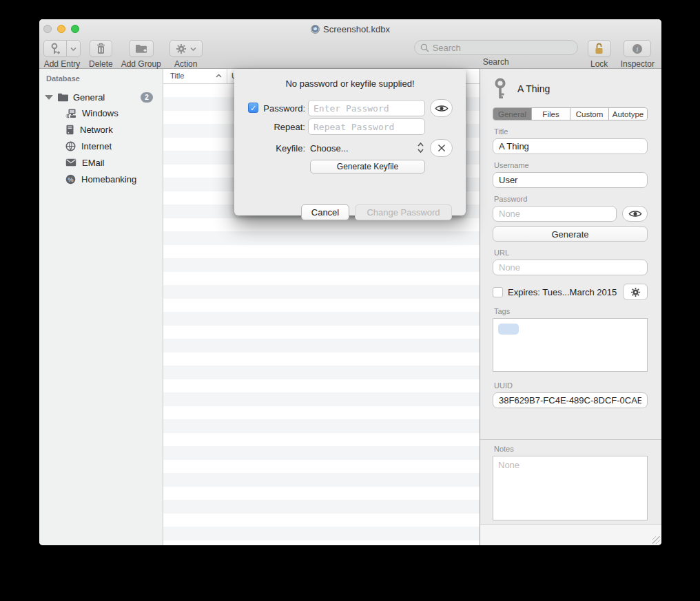  What do you see at coordinates (513, 114) in the screenshot?
I see `tab-general: General` at bounding box center [513, 114].